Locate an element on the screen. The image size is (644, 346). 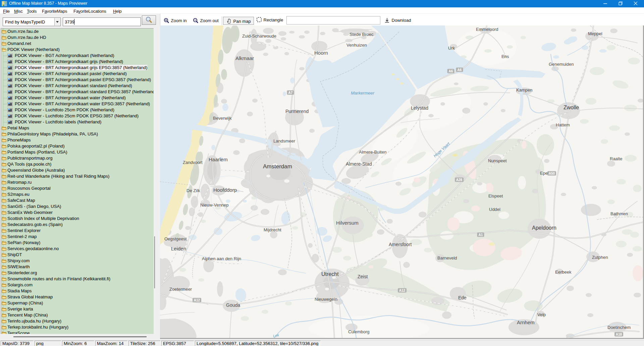
svg-text: Zoetermeer is located at coordinates (181, 289).